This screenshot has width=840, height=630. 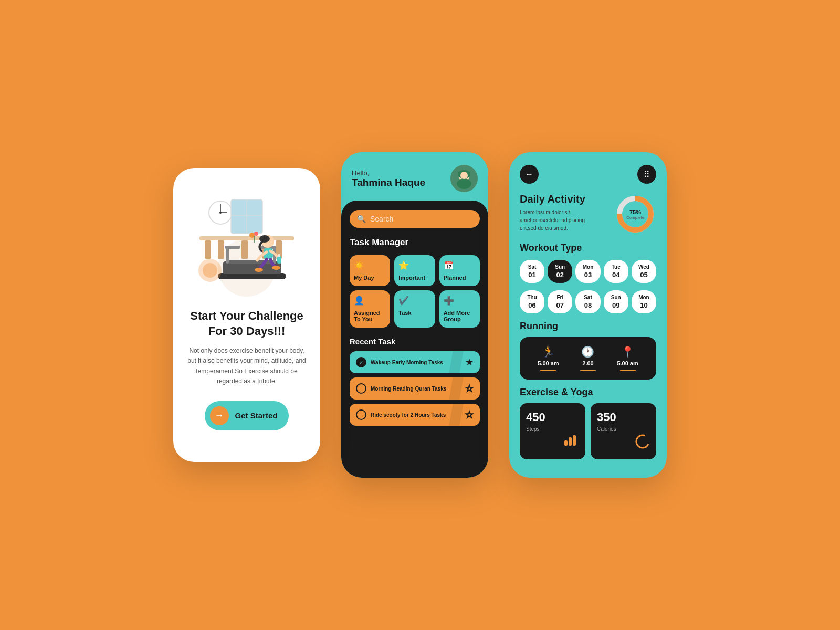 I want to click on calories-chart-icon, so click(x=643, y=443).